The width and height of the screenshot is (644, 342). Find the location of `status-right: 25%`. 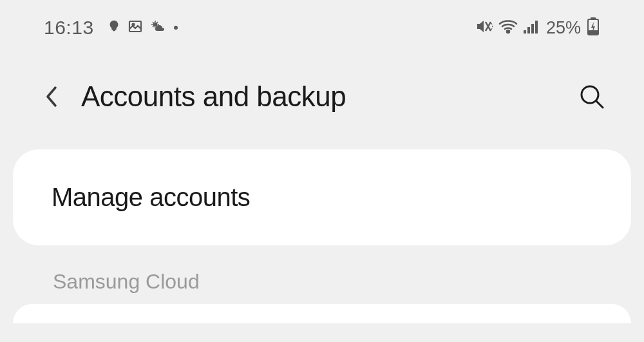

status-right: 25% is located at coordinates (538, 28).